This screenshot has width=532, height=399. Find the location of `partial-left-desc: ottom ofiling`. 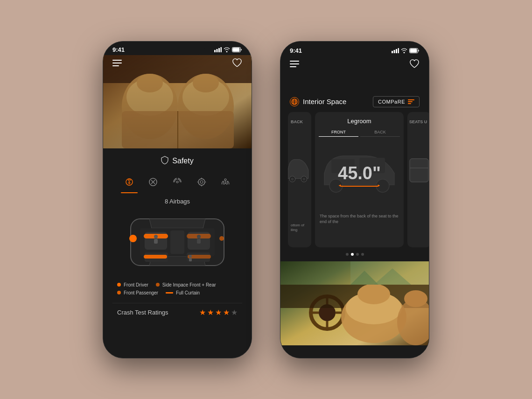

partial-left-desc: ottom ofiling is located at coordinates (300, 233).